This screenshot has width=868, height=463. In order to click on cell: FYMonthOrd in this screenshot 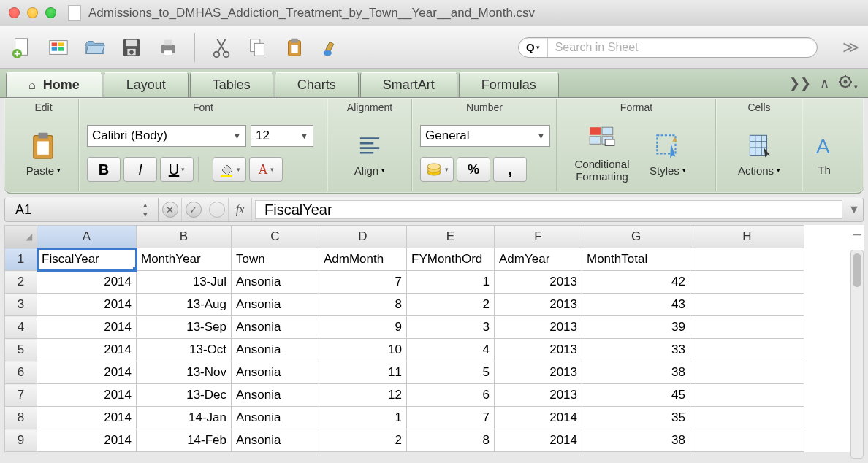, I will do `click(451, 260)`.